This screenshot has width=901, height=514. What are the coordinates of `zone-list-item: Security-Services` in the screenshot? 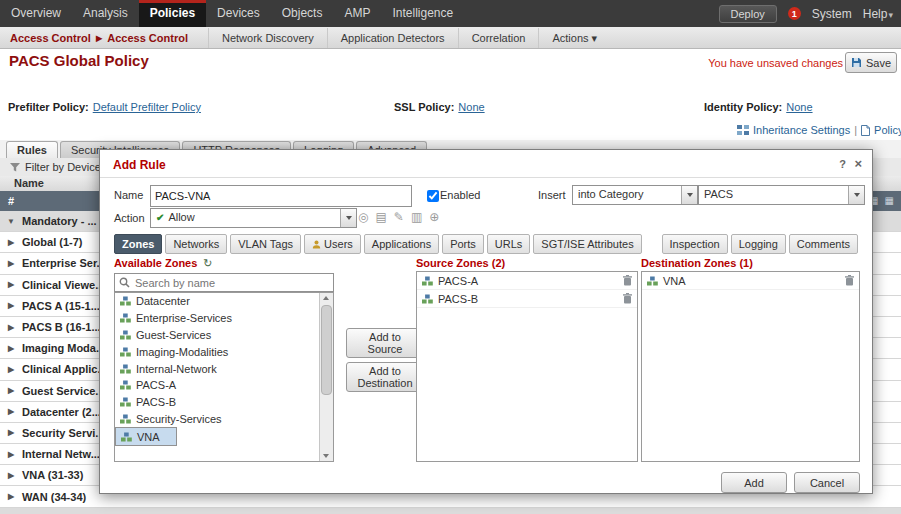 It's located at (224, 420).